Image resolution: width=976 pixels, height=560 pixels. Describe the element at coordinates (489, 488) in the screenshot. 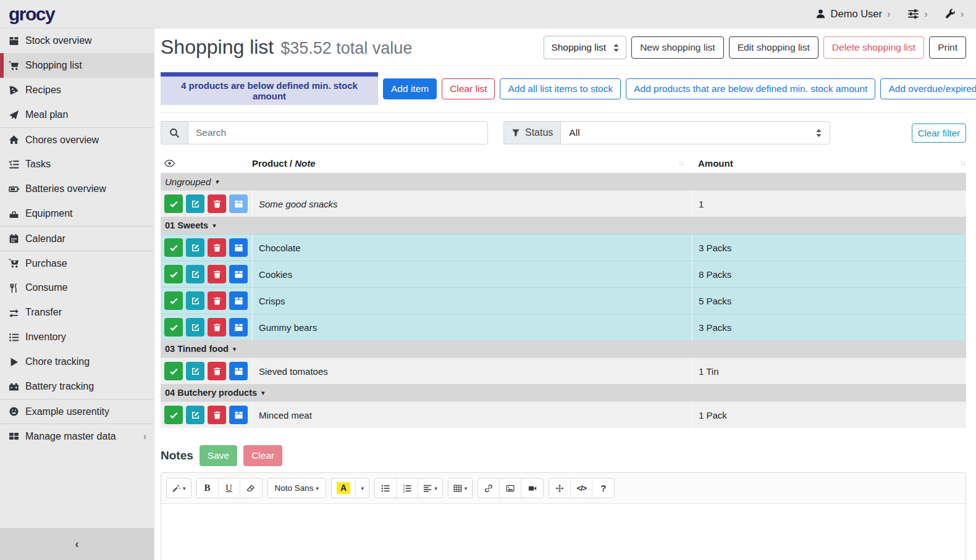

I see `insert-link-button` at that location.